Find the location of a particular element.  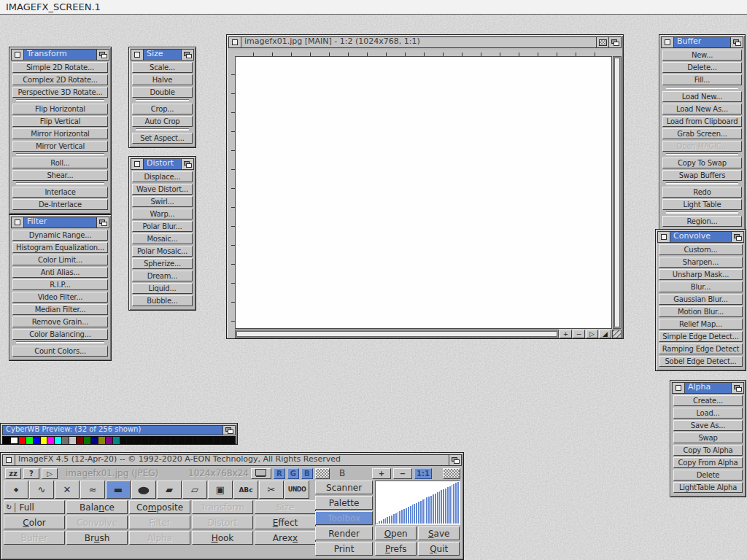

red-channel-button: R is located at coordinates (279, 474).